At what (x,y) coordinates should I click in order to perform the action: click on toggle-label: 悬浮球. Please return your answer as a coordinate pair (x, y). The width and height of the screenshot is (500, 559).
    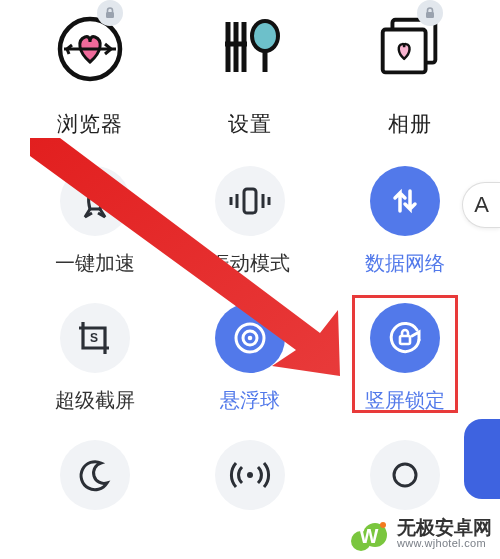
    Looking at the image, I should click on (250, 400).